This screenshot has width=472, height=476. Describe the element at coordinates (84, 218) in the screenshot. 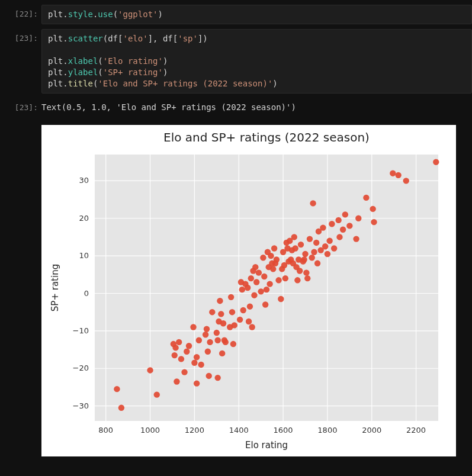

I see `y-tick-label: 20` at that location.